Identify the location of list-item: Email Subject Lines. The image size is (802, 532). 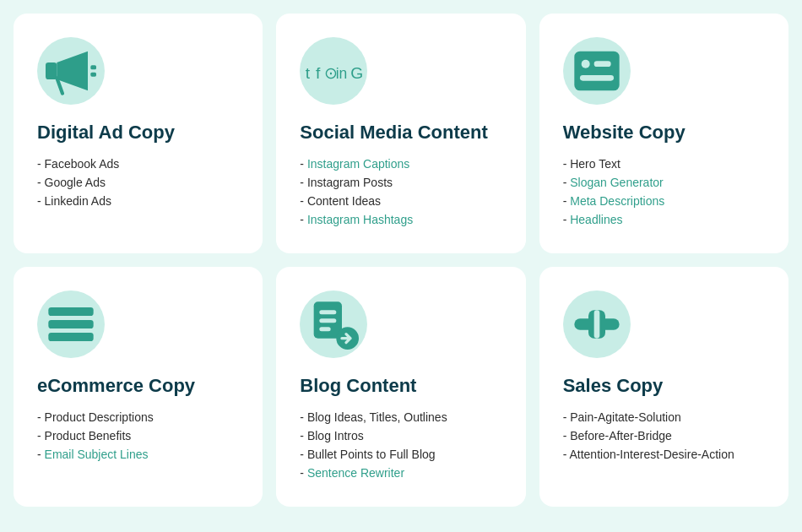
(138, 454).